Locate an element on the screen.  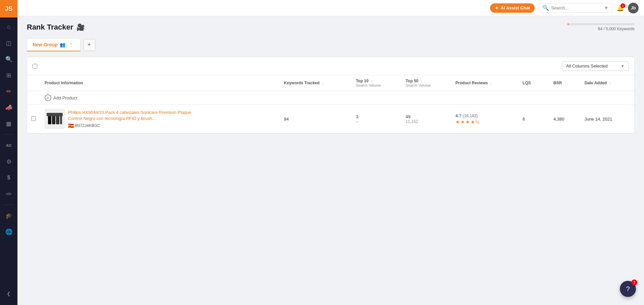
table-header-row: Product Information Keywords Tracked ↕ T… is located at coordinates (331, 83).